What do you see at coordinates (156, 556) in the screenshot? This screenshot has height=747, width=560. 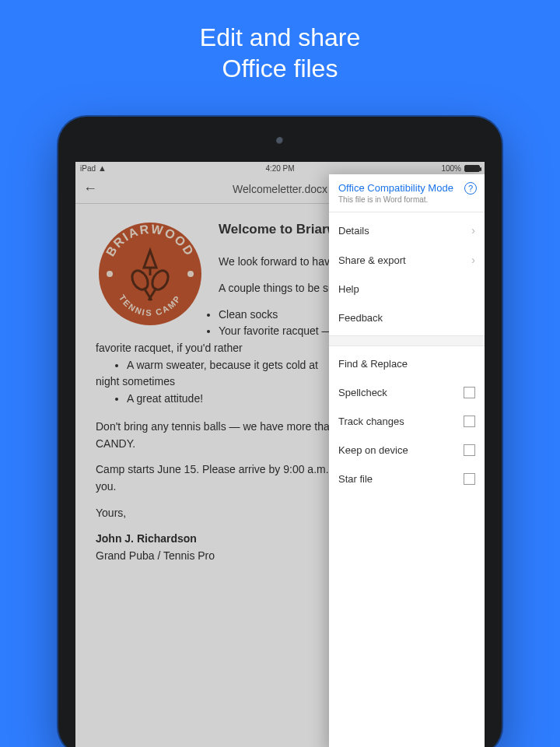 I see `sig-title: Grand Puba / Tennis Pro` at bounding box center [156, 556].